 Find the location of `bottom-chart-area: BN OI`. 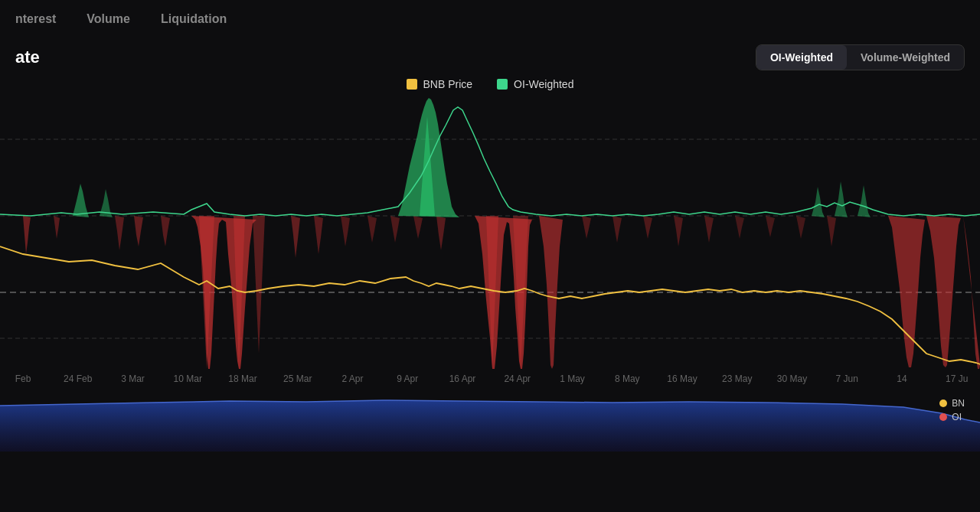

bottom-chart-area: BN OI is located at coordinates (490, 421).